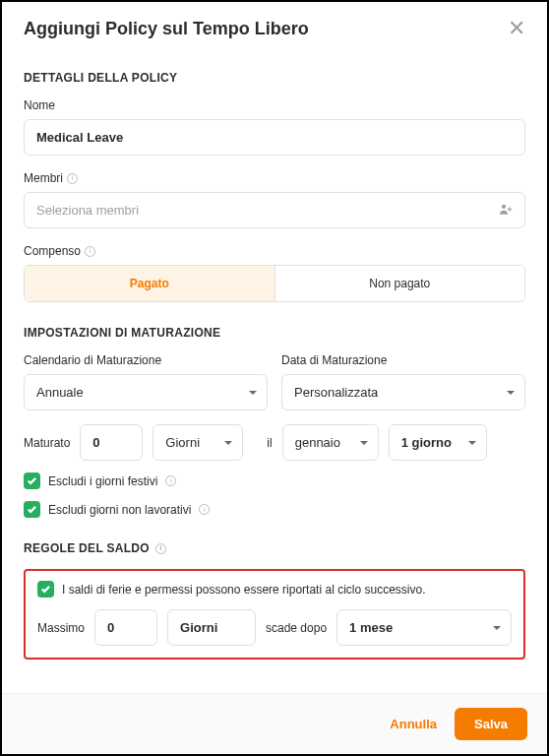 The width and height of the screenshot is (549, 756). I want to click on section-title-accrual: IMPOSTAZIONI DI MATURAZIONE, so click(274, 333).